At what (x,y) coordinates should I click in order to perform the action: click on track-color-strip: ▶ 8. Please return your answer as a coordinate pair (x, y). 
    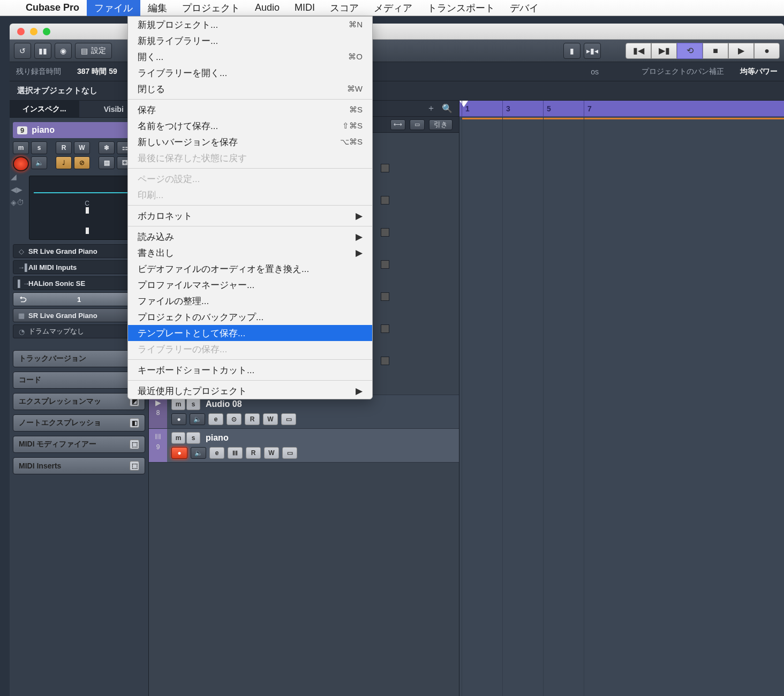
    Looking at the image, I should click on (158, 412).